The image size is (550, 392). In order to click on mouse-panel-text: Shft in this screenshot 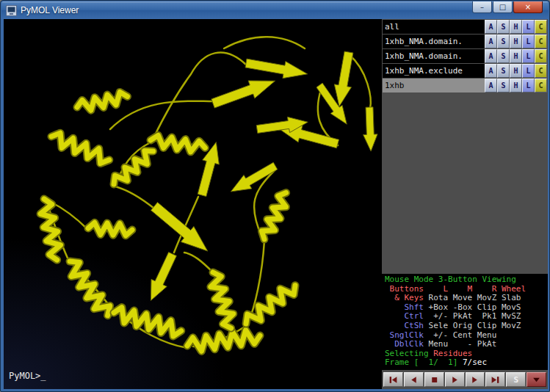, I will do `click(404, 307)`.